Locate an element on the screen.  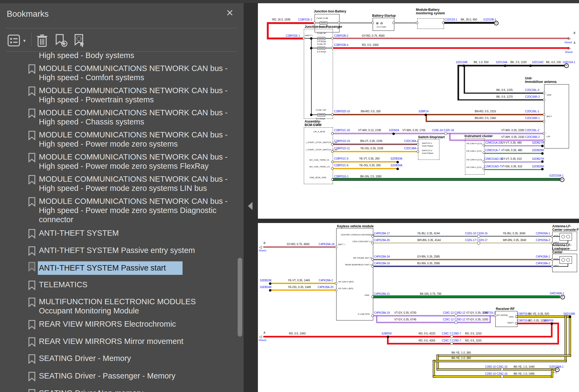
connector-label: C39C-12 C39D-12 is located at coordinates (454, 313).